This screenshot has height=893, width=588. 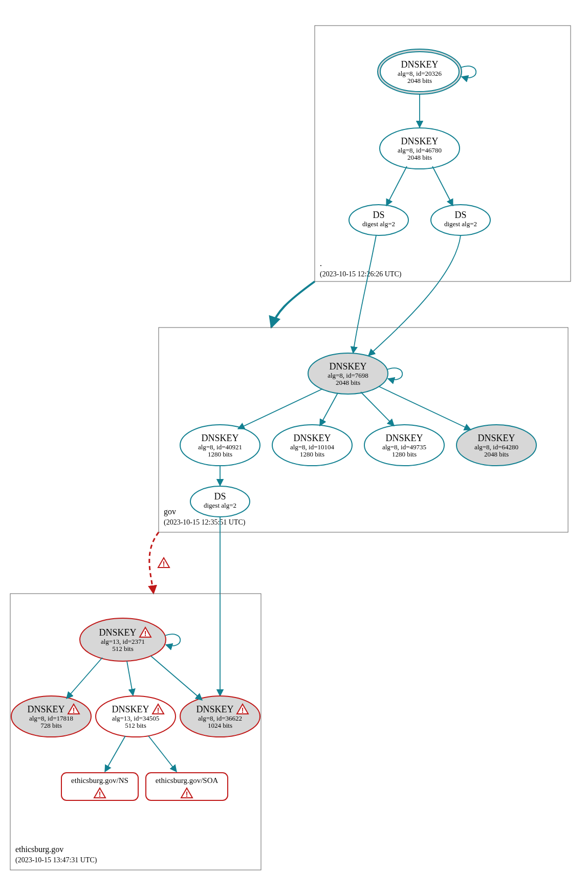 I want to click on svg-text: alg=8, id=36622, so click(x=220, y=718).